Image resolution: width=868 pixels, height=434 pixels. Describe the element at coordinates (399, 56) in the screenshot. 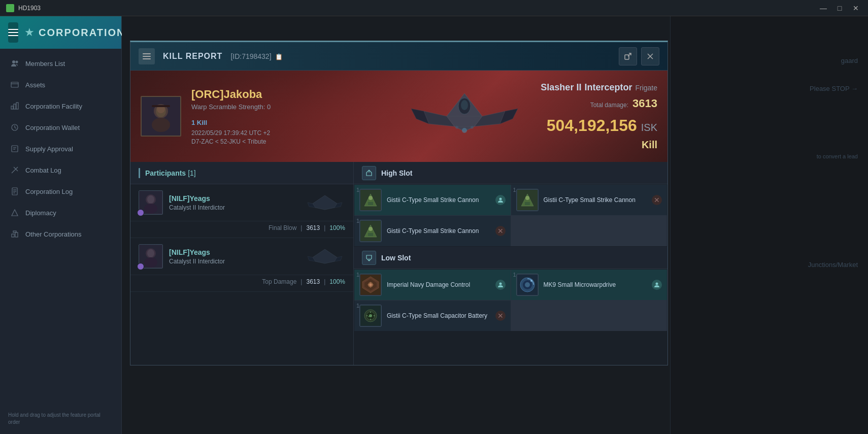

I see `modal-header: KILL REPORT [ID:7198432] 📋` at that location.